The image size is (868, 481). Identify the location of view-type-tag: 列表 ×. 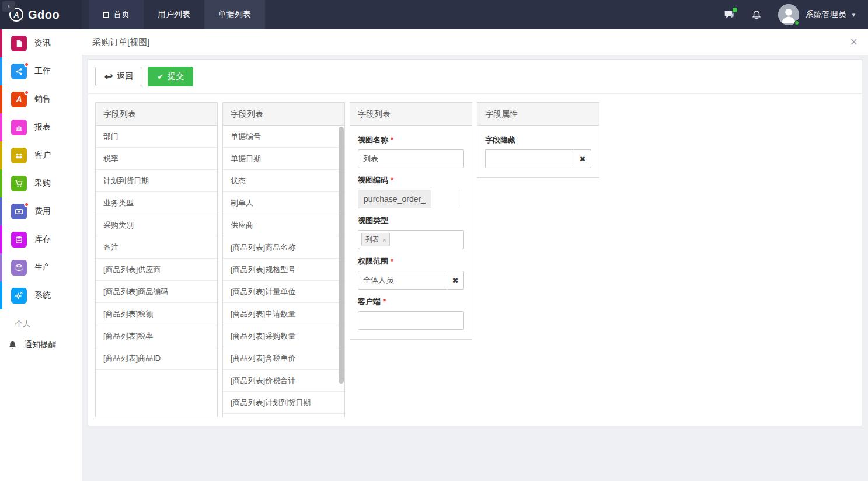
(376, 239).